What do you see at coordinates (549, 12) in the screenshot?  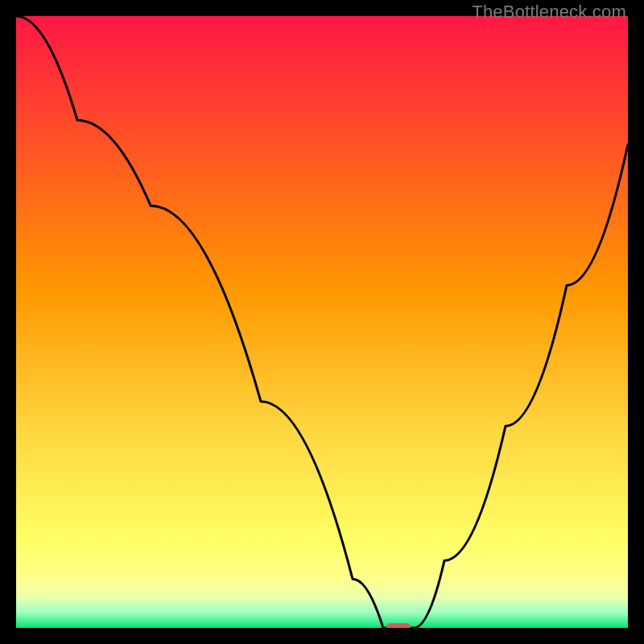 I see `watermark-text: TheBottleneck.com` at bounding box center [549, 12].